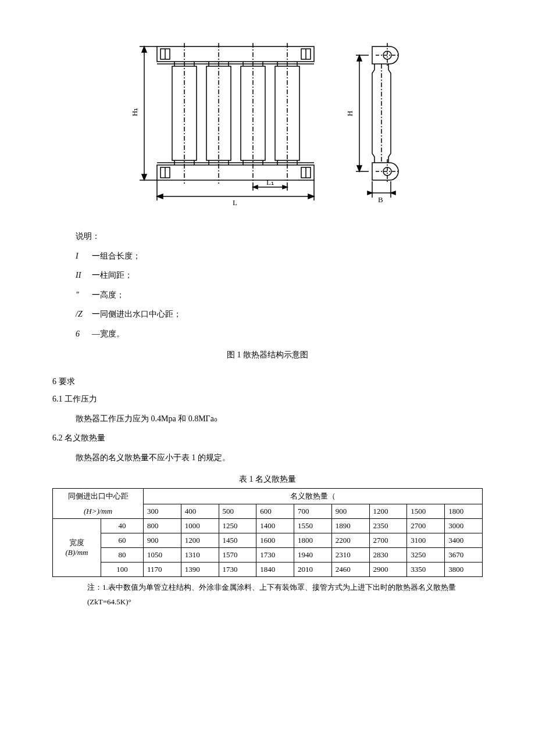 This screenshot has height=756, width=535. Describe the element at coordinates (426, 554) in the screenshot. I see `cell: 3250` at that location.